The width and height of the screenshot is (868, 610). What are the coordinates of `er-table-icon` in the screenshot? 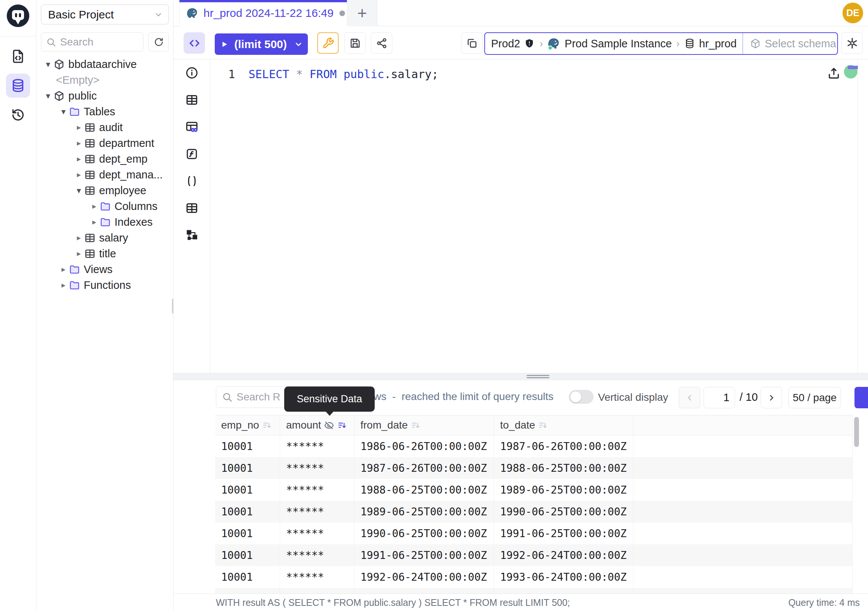 It's located at (192, 127).